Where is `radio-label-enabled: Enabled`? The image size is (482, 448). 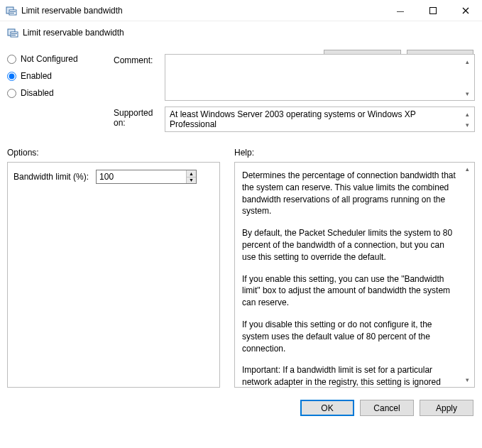
radio-label-enabled: Enabled is located at coordinates (36, 76).